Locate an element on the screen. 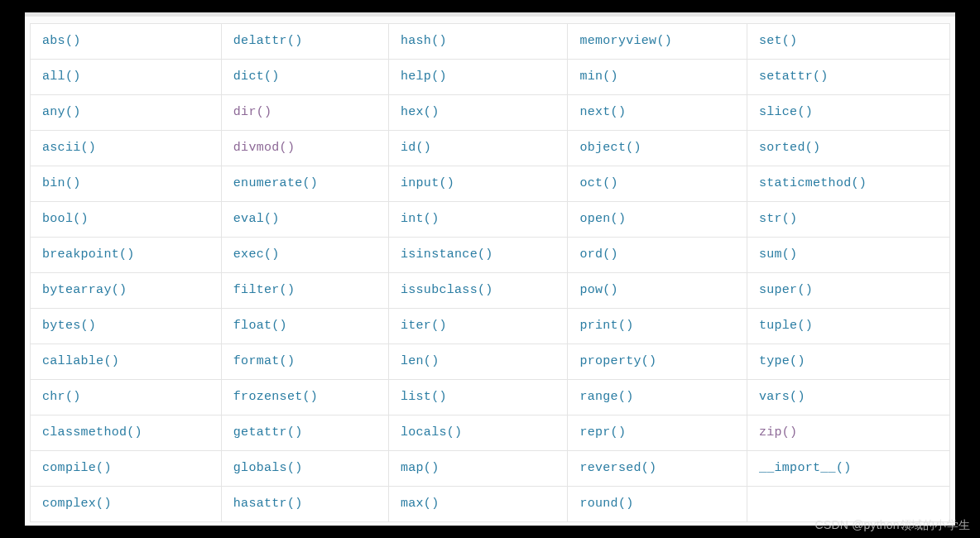 The width and height of the screenshot is (980, 538). function-link: dict() is located at coordinates (257, 76).